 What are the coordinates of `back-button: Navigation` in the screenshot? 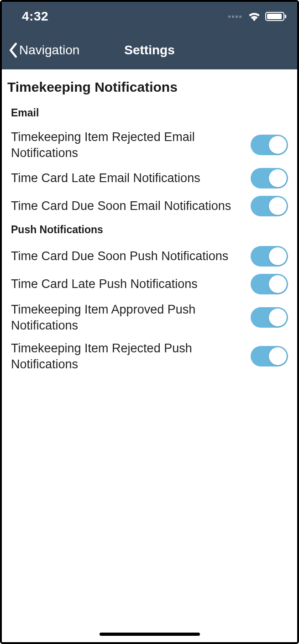 It's located at (44, 50).